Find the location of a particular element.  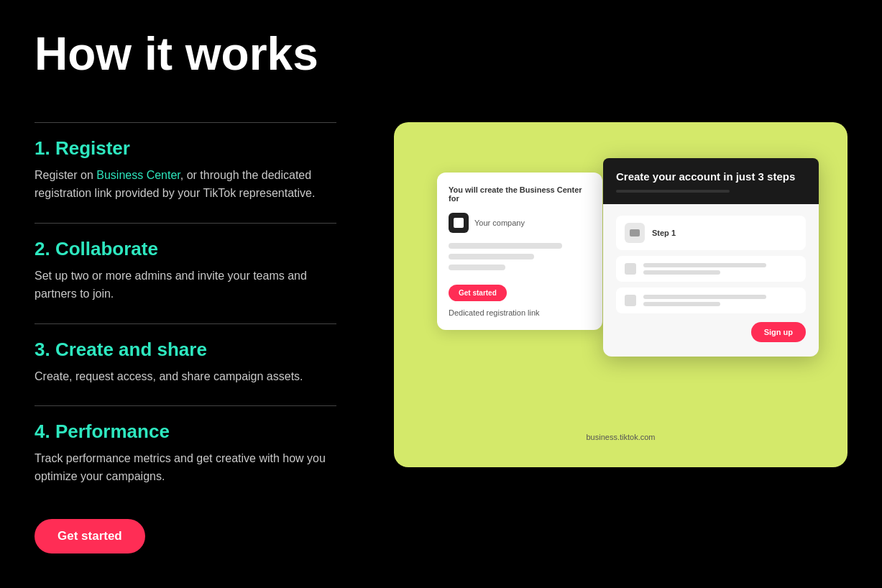

step-3: 3. Create and share Create, request acce… is located at coordinates (185, 355).